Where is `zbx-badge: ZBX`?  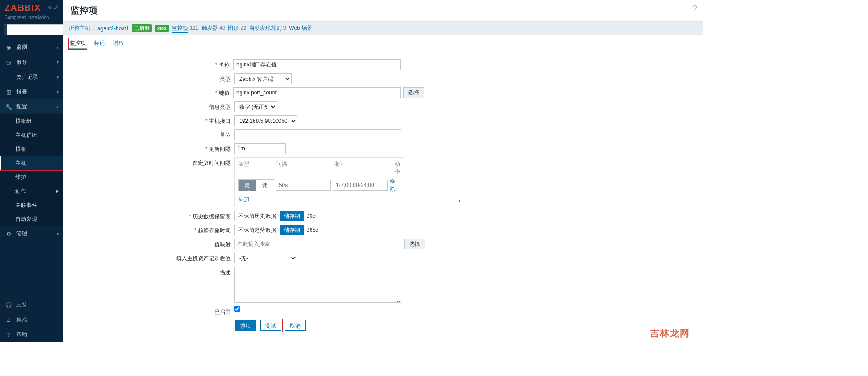
zbx-badge: ZBX is located at coordinates (162, 28).